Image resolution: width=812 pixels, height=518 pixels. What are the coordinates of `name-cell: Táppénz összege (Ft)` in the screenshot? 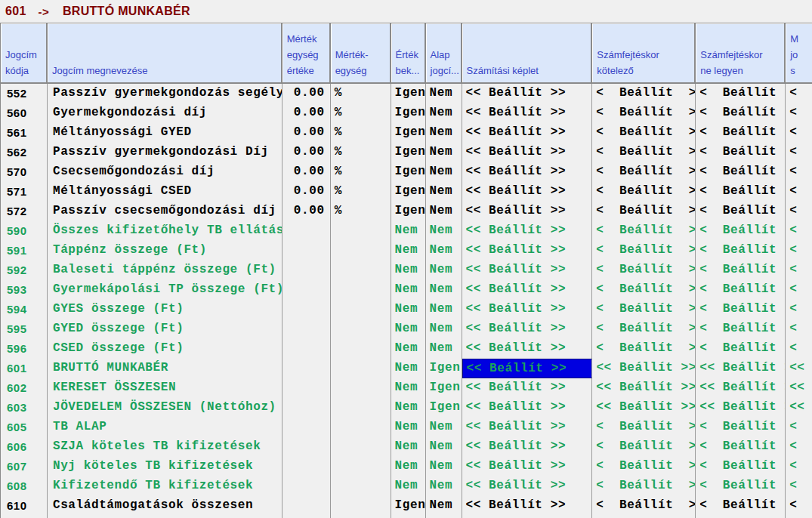 It's located at (165, 251).